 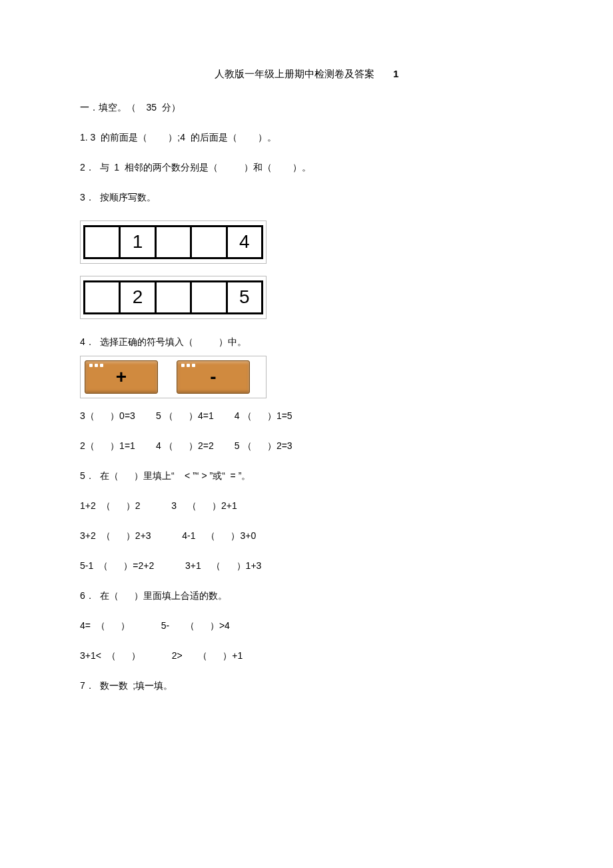 What do you see at coordinates (306, 566) in the screenshot?
I see `q5-row-3: 5-1 （ ）=2+2 3+1 （ ）1+3` at bounding box center [306, 566].